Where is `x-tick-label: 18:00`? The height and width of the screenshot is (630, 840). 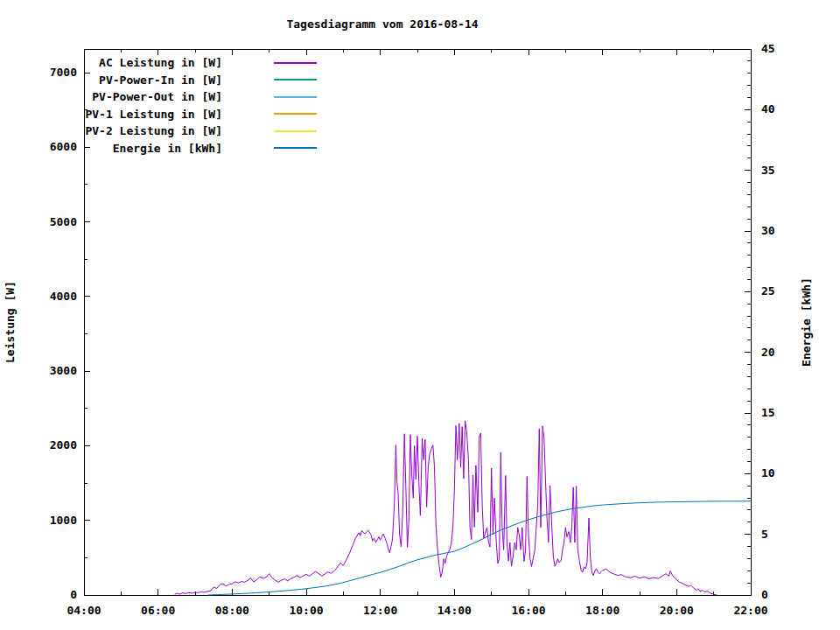
x-tick-label: 18:00 is located at coordinates (602, 611).